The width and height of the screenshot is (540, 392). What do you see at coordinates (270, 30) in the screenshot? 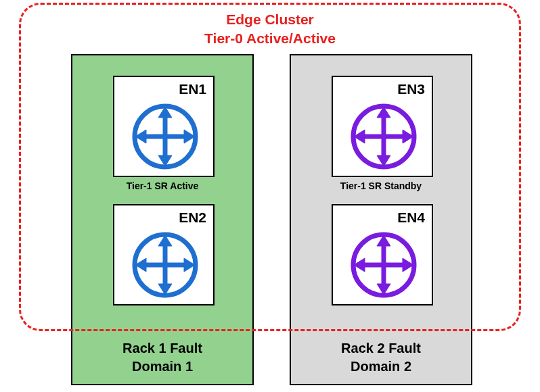
I see `cluster-title: Edge Cluster Tier-0 Active/Active` at bounding box center [270, 30].